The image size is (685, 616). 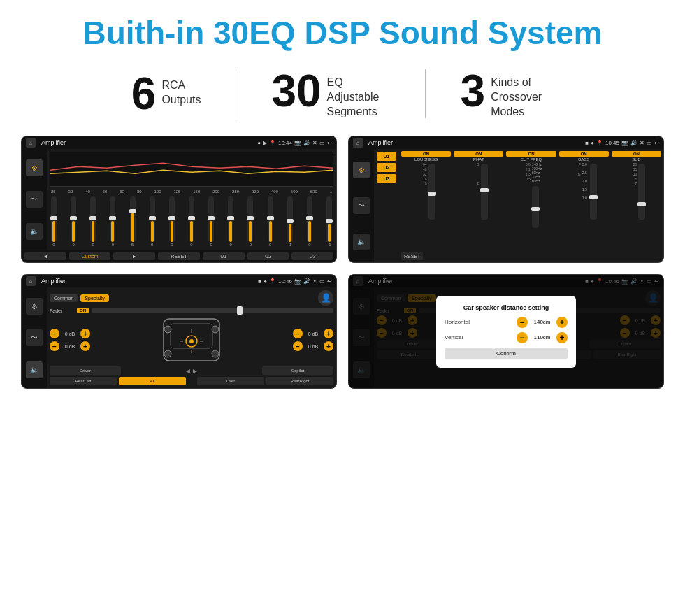 What do you see at coordinates (212, 310) in the screenshot?
I see `fader-track` at bounding box center [212, 310].